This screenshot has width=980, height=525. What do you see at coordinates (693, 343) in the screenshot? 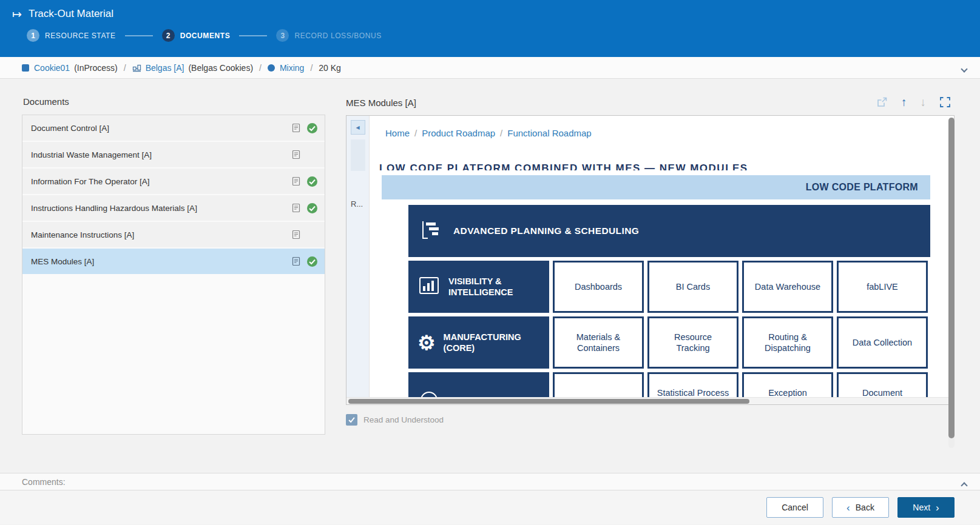
I see `module-cell: Resource Tracking` at bounding box center [693, 343].